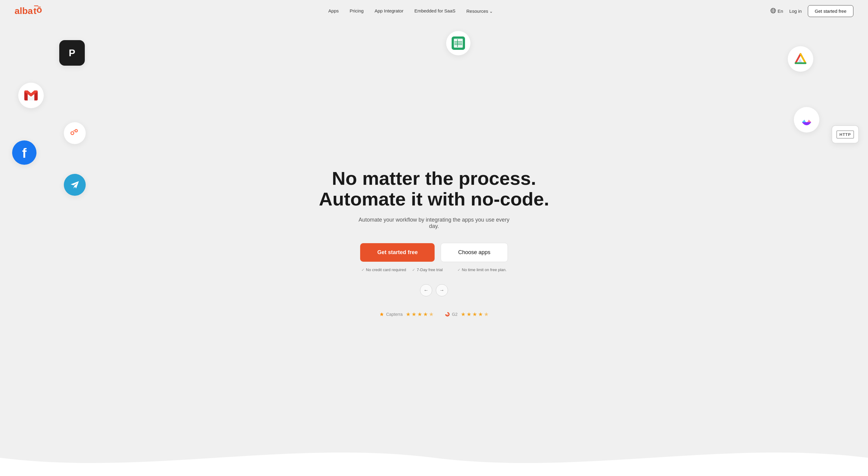 The image size is (868, 476). I want to click on google-sheets-icon, so click(458, 43).